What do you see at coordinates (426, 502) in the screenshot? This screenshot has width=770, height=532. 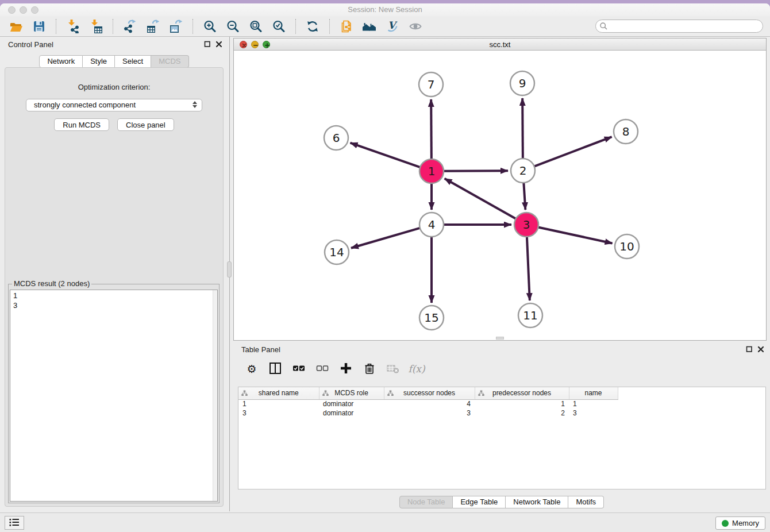 I see `tab-node-table: Node Table` at bounding box center [426, 502].